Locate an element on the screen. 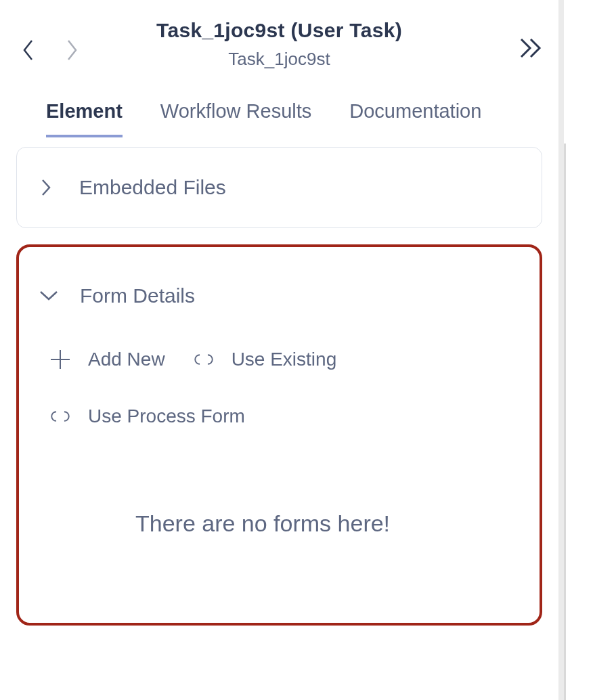  add-new-button: Add New is located at coordinates (107, 359).